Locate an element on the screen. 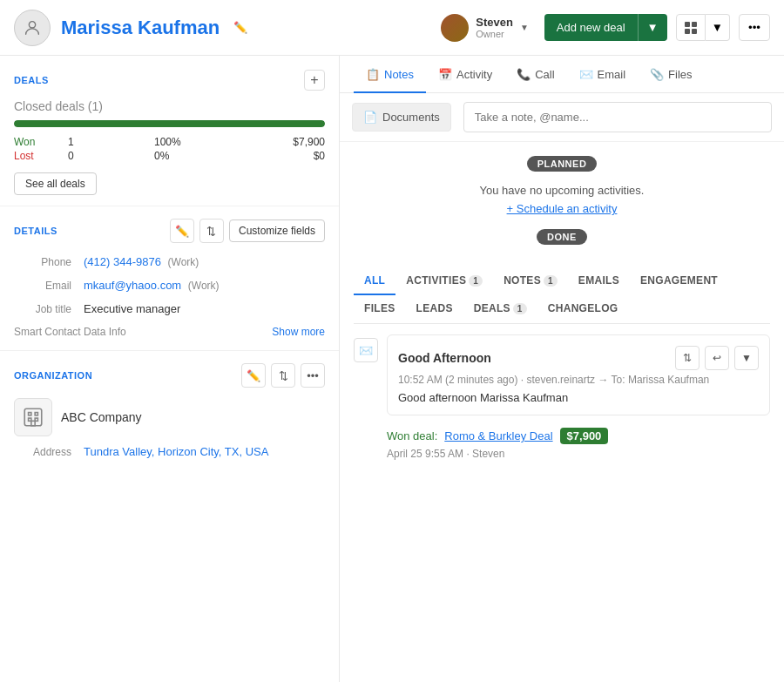 The height and width of the screenshot is (682, 784). deal-won-name: Romo & Burkley Deal is located at coordinates (498, 436).